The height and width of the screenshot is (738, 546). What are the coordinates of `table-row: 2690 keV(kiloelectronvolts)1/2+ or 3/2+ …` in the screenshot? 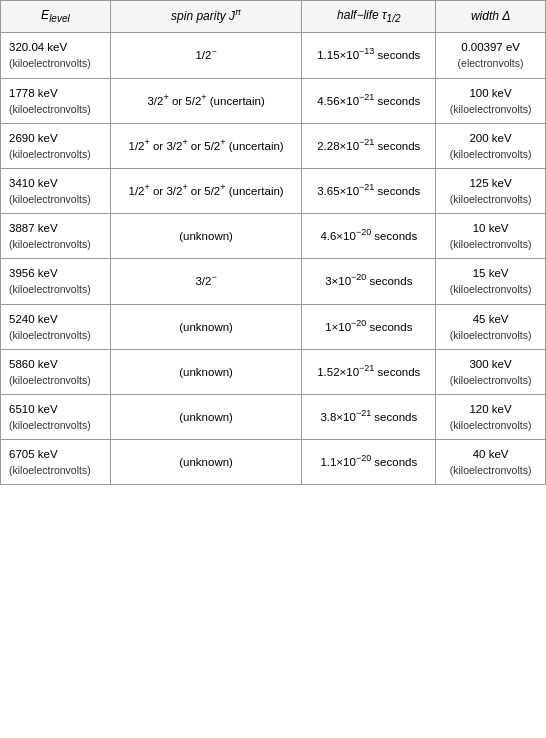 It's located at (274, 146).